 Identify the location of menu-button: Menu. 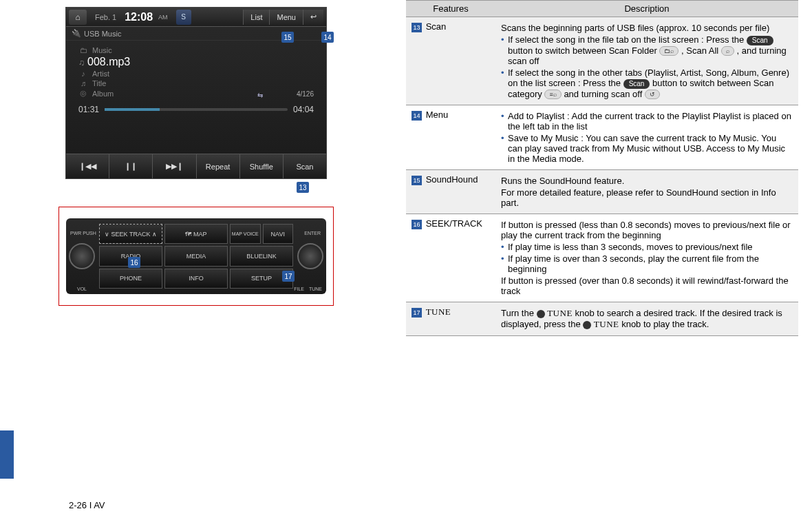
(286, 17).